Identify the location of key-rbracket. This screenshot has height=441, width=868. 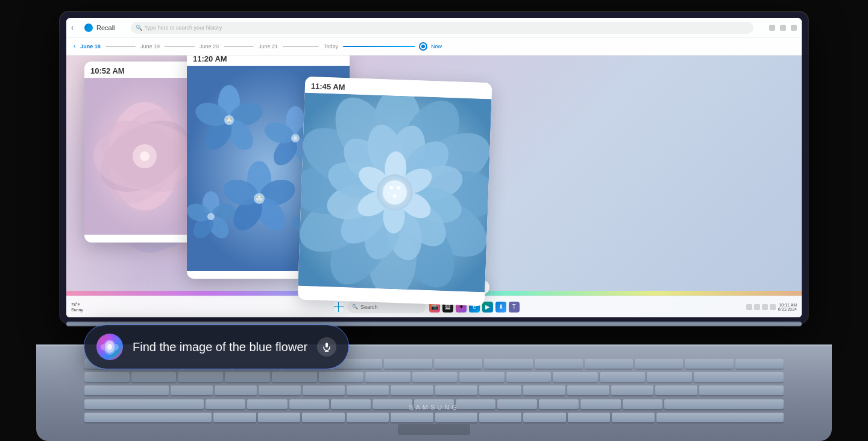
(676, 390).